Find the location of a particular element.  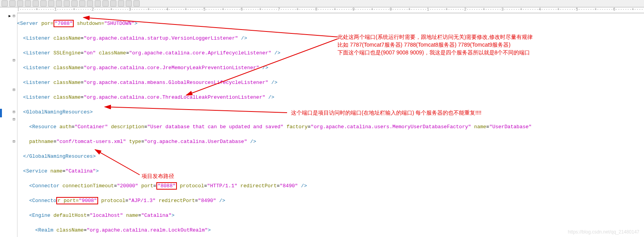

current-line-marker: ▶ is located at coordinates (10, 16).